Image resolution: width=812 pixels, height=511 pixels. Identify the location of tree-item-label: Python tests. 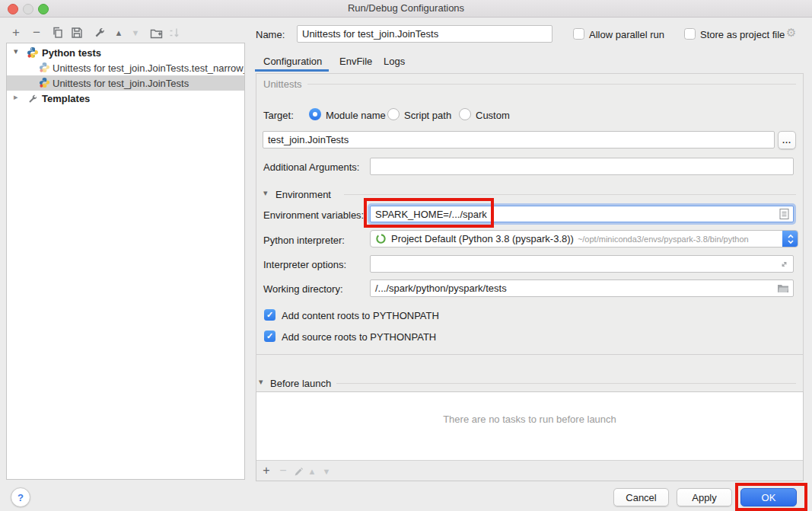
(72, 53).